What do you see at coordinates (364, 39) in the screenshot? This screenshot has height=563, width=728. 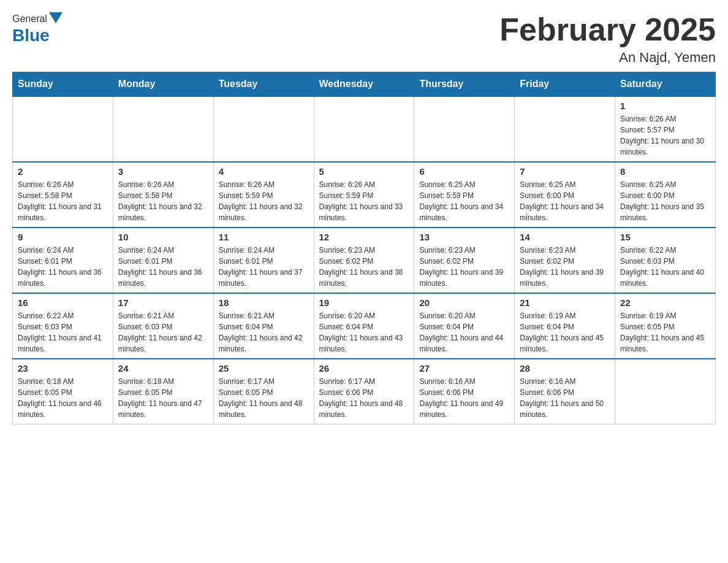 I see `page-header: General Blue February 2025 An Najd, Yeme…` at bounding box center [364, 39].